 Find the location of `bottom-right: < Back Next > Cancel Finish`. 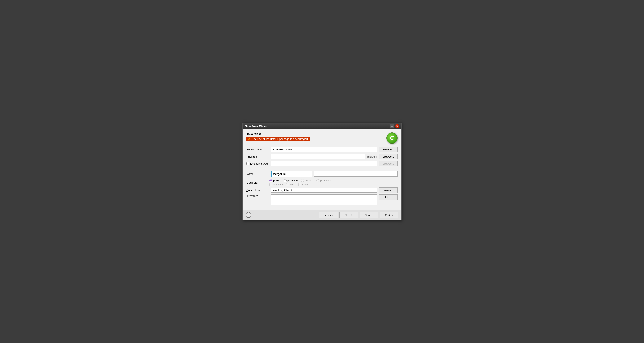

bottom-right: < Back Next > Cancel Finish is located at coordinates (359, 215).